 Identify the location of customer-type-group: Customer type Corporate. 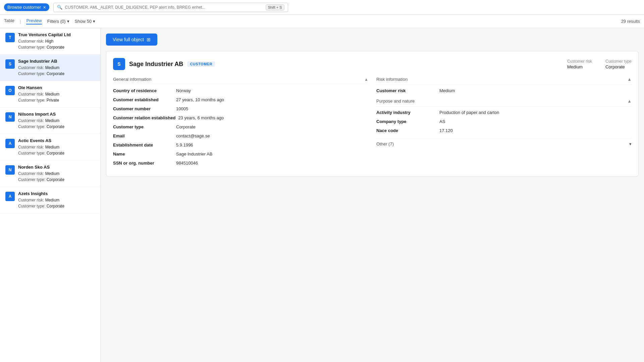
(619, 64).